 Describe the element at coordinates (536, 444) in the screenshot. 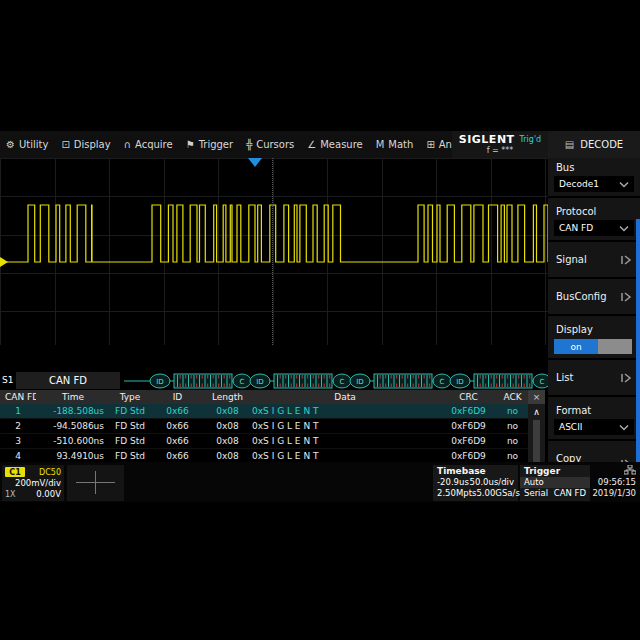

I see `scroll-track` at that location.